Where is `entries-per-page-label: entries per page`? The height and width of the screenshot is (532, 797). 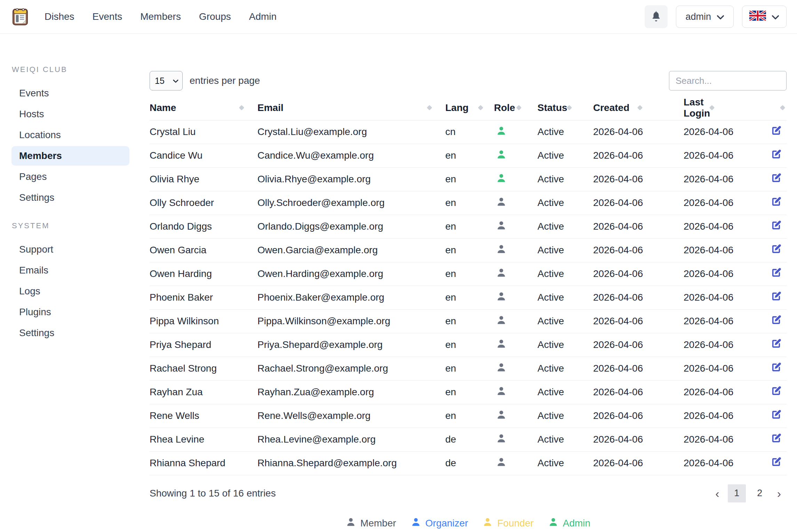
entries-per-page-label: entries per page is located at coordinates (225, 81).